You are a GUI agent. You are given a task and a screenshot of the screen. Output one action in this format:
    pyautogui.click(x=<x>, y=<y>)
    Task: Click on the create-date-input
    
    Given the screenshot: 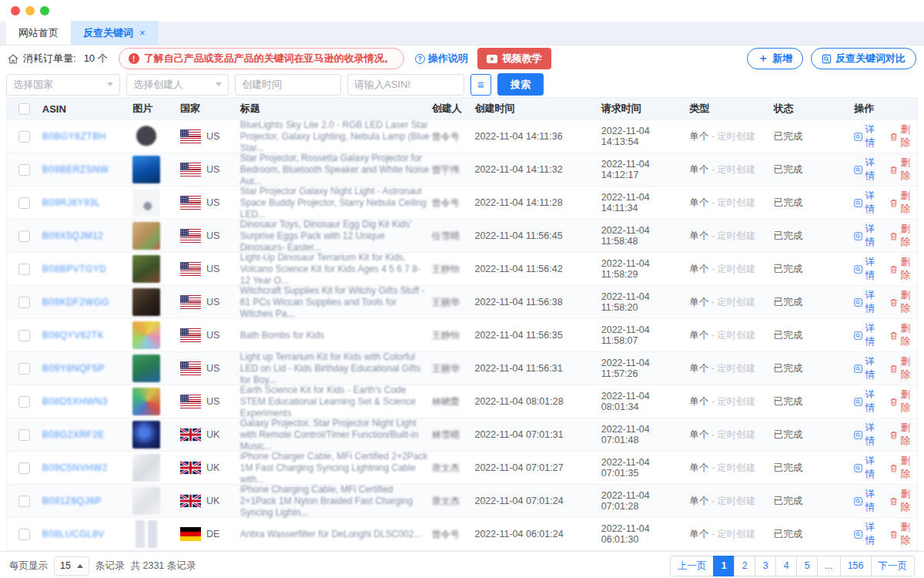 What is the action you would take?
    pyautogui.click(x=288, y=85)
    